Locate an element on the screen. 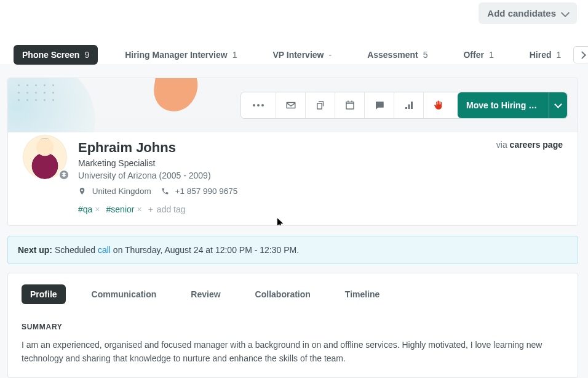  stage-offer: Offer 1 is located at coordinates (479, 55).